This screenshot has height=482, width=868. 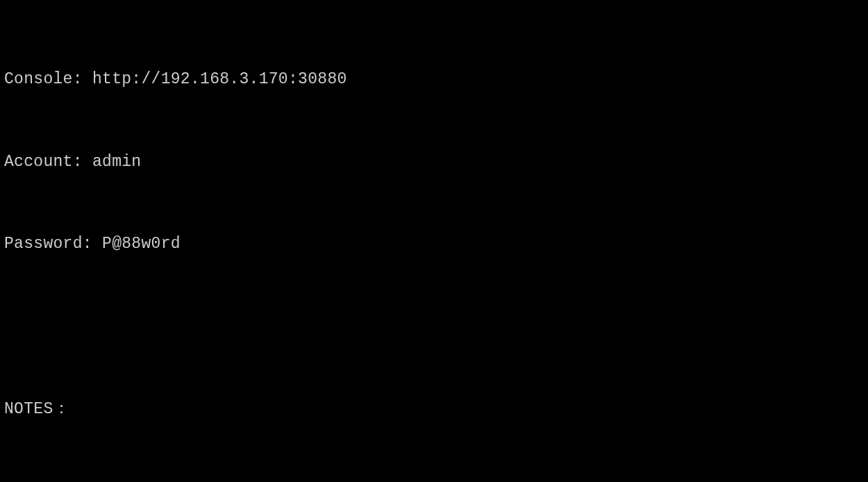 I want to click on password-label: Password:, so click(x=53, y=244).